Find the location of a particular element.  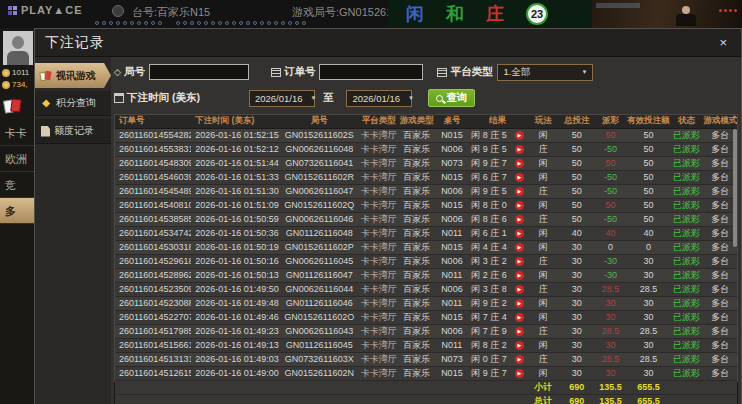

date-to-select: 2026/01/16▼ is located at coordinates (379, 98).